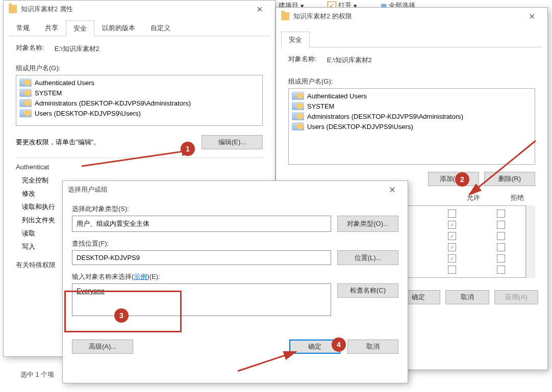 Image resolution: width=552 pixels, height=392 pixels. Describe the element at coordinates (412, 39) in the screenshot. I see `permissions-tabstrip: 安全` at that location.